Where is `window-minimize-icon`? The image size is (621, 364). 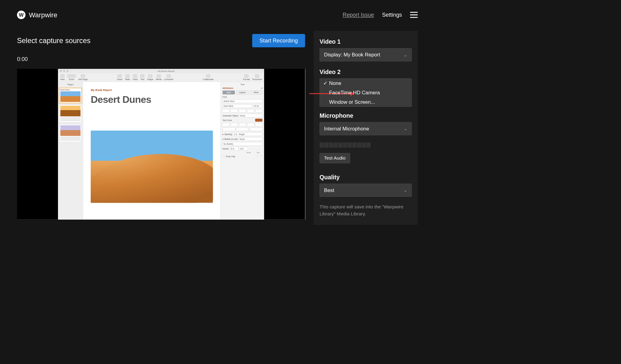 window-minimize-icon is located at coordinates (64, 71).